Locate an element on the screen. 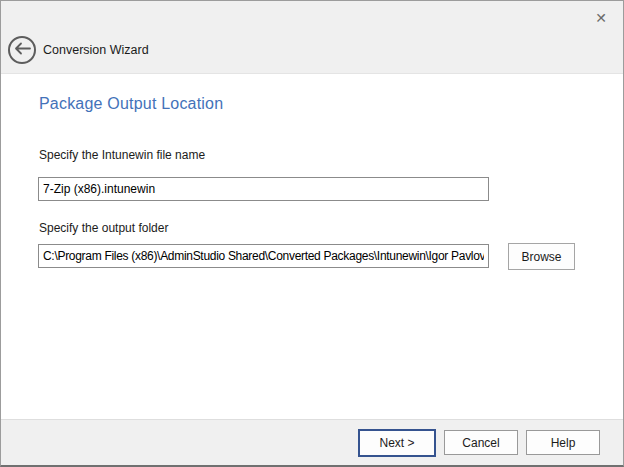 Image resolution: width=624 pixels, height=467 pixels. intunewin-file-name-label: Specify the Intunewin file name is located at coordinates (122, 155).